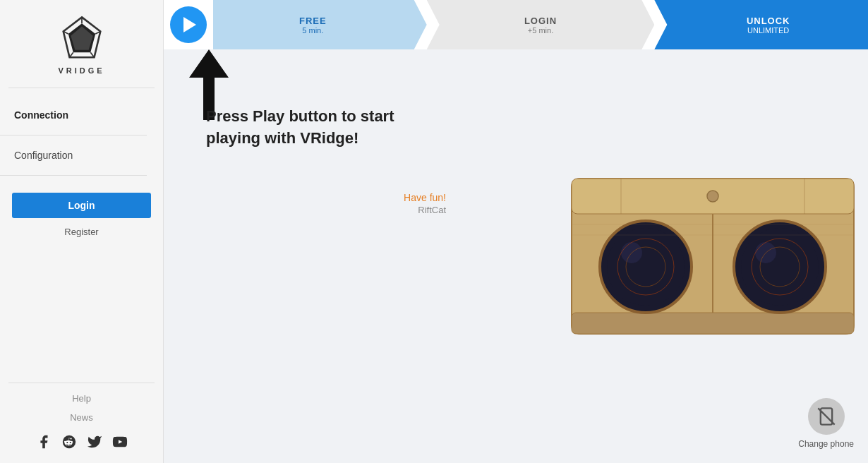  Describe the element at coordinates (44, 443) in the screenshot. I see `facebook-icon` at that location.